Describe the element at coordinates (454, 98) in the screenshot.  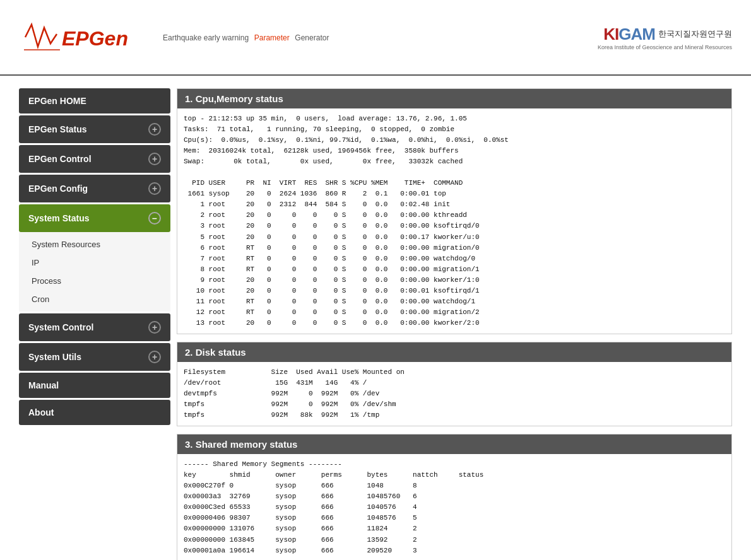
I see `cpu-memory-header: 1. Cpu,Memory status` at that location.